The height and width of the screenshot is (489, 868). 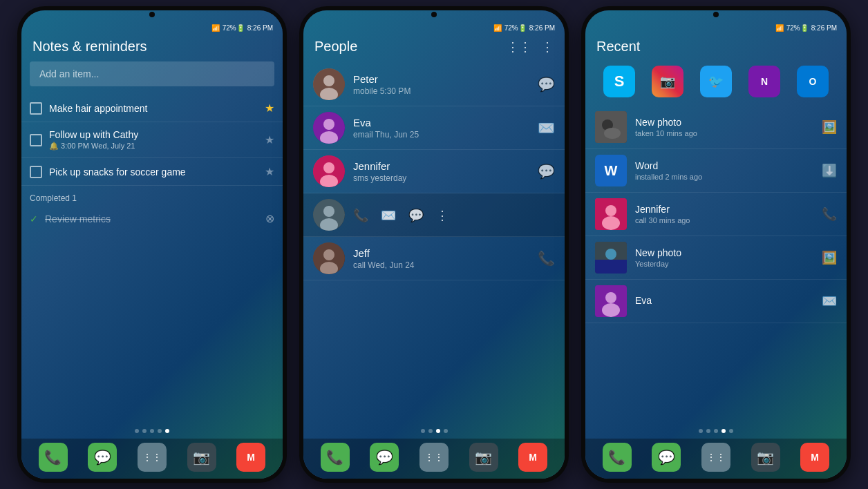 What do you see at coordinates (666, 457) in the screenshot?
I see `dock-sms-3: 💬` at bounding box center [666, 457].